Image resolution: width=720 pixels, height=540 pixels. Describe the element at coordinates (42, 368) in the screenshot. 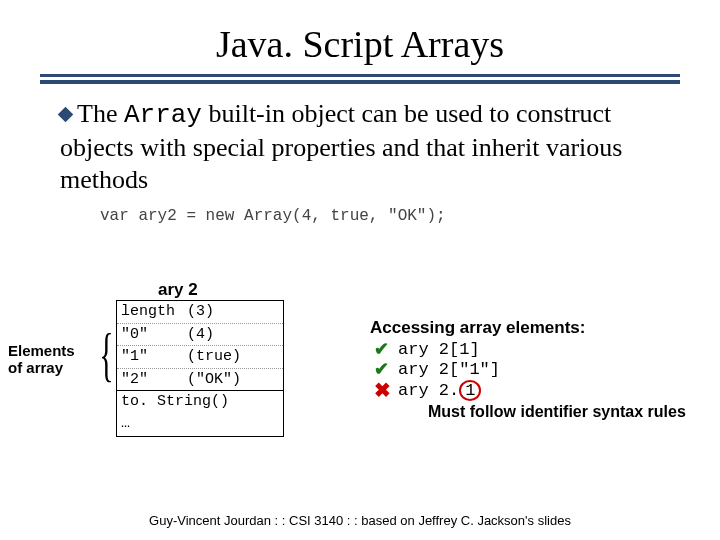

I see `elements-label-line2: of array` at that location.